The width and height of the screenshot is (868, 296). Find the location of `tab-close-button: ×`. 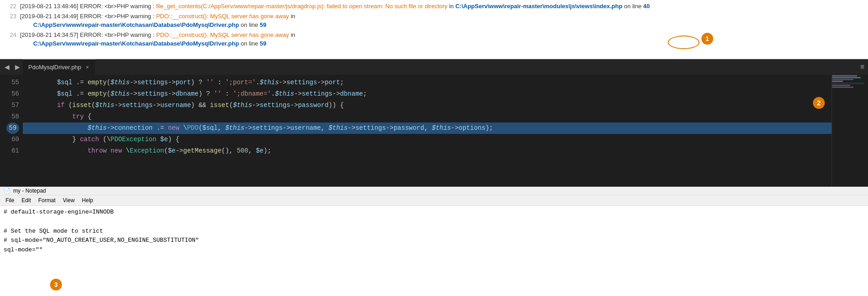

tab-close-button: × is located at coordinates (87, 67).